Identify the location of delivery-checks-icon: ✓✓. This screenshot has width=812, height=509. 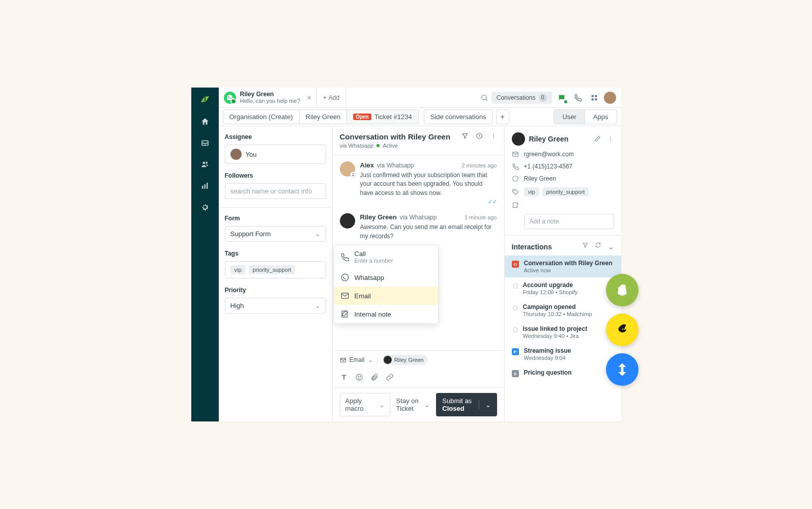
(428, 202).